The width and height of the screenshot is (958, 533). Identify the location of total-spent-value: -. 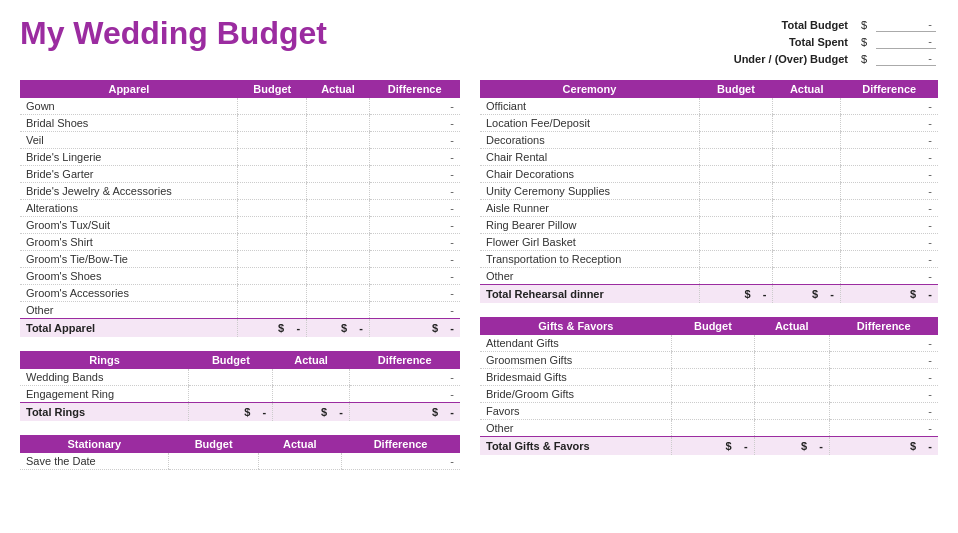
(906, 42).